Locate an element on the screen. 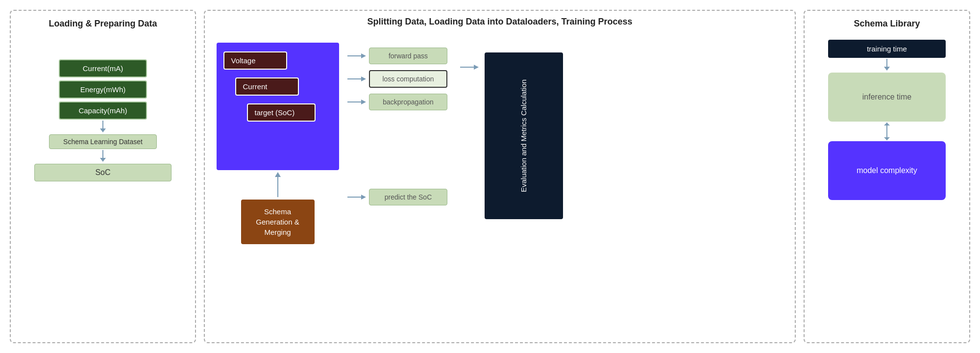  step-backpropagation: backpropagation is located at coordinates (408, 102).